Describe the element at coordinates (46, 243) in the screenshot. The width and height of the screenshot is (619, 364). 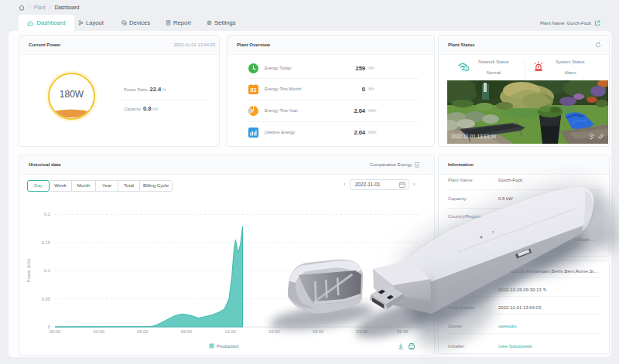
I see `svg-text: 0.15` at that location.